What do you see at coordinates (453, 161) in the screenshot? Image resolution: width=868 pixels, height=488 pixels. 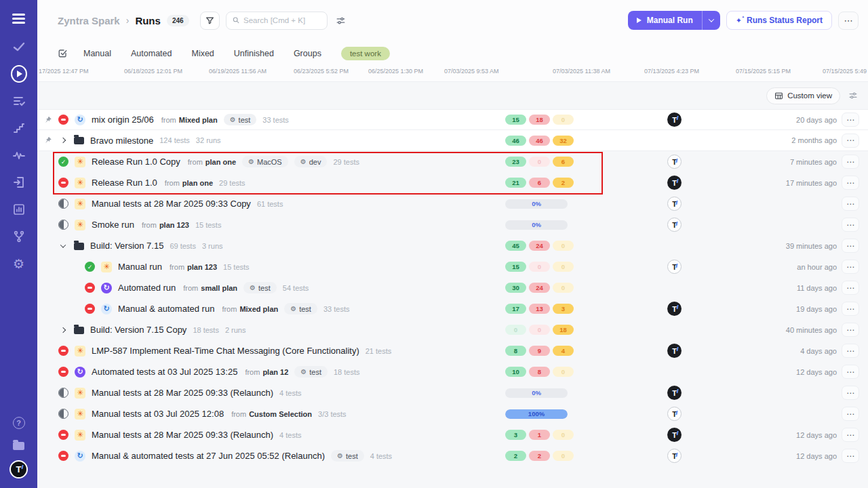 I see `run-row: Release Run 1.0 Copyfromplan oneMacOSdev…` at bounding box center [453, 161].